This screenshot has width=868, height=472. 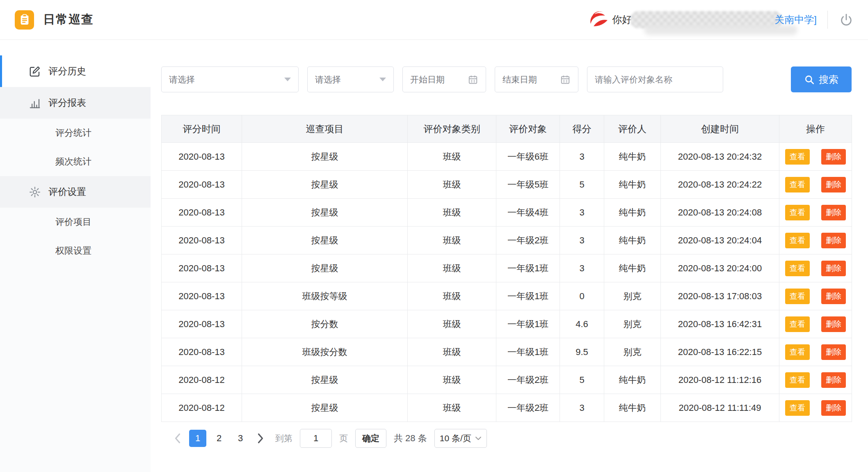 What do you see at coordinates (840, 20) in the screenshot?
I see `logout-button` at bounding box center [840, 20].